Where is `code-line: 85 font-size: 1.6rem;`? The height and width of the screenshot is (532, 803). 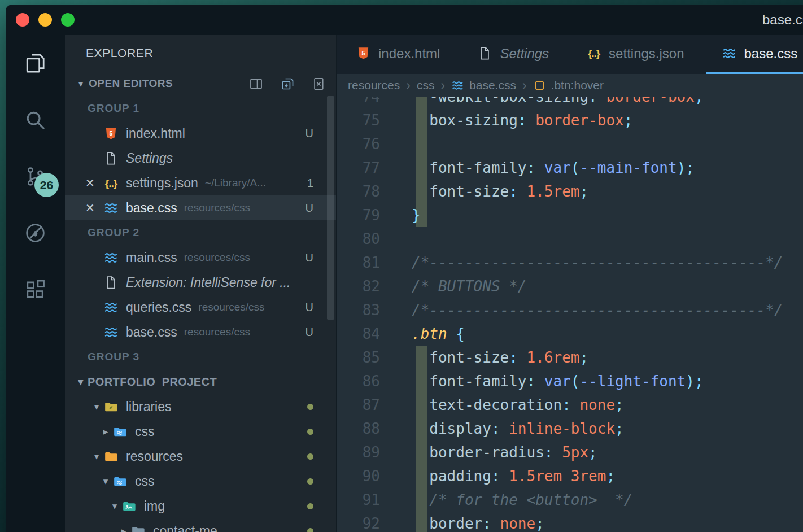
code-line: 85 font-size: 1.6rem; is located at coordinates (570, 357).